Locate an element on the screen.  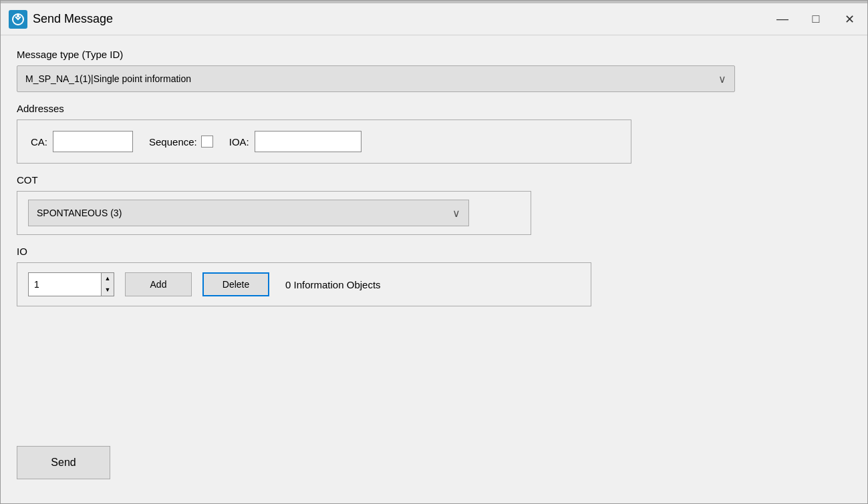
send-section: Send is located at coordinates (434, 468).